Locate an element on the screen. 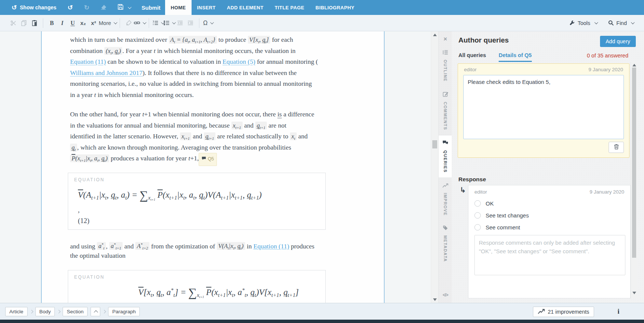 This screenshot has height=323, width=644. response-date: 9 January 2020 is located at coordinates (607, 192).